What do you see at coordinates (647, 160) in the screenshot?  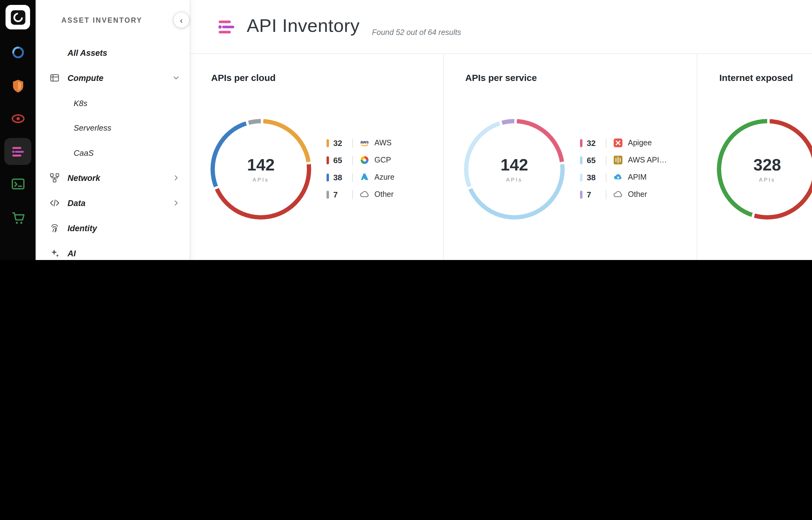 I see `legend-label: AWS API…` at bounding box center [647, 160].